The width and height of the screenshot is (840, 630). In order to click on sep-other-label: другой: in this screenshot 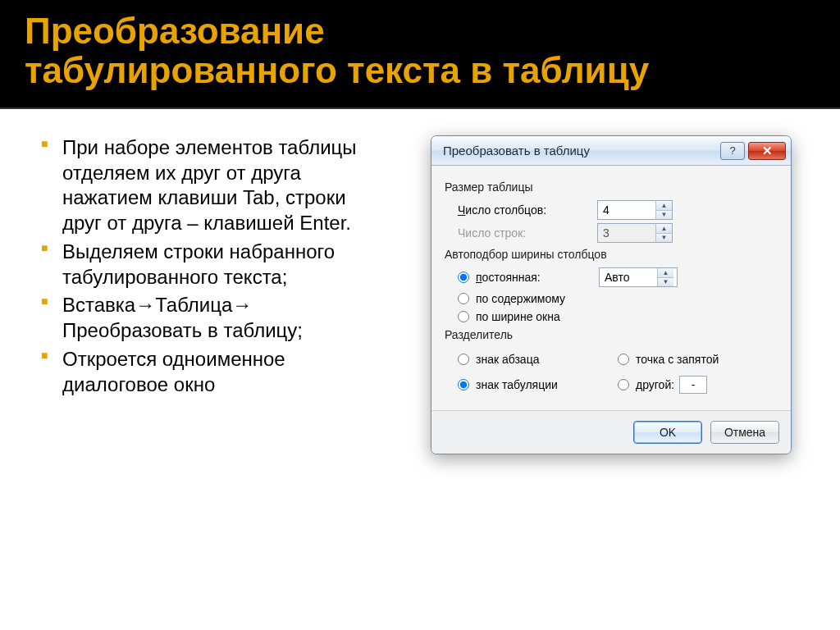, I will do `click(655, 385)`.